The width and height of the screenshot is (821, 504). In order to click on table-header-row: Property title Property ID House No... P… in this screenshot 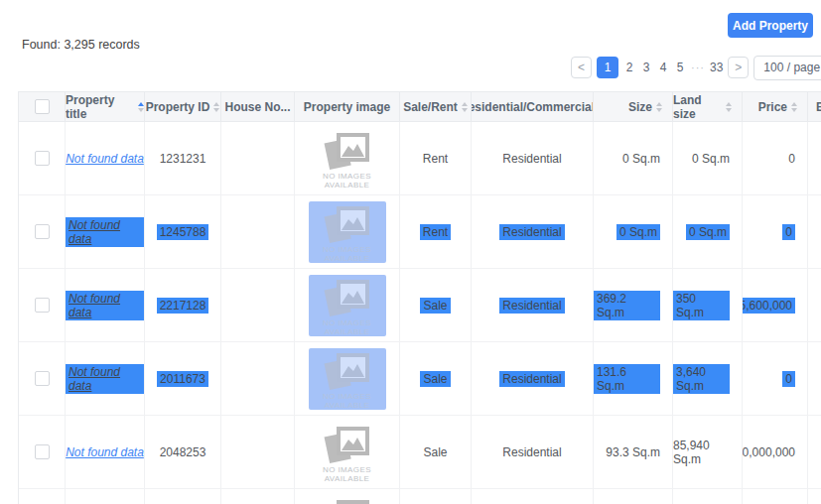, I will do `click(420, 107)`.